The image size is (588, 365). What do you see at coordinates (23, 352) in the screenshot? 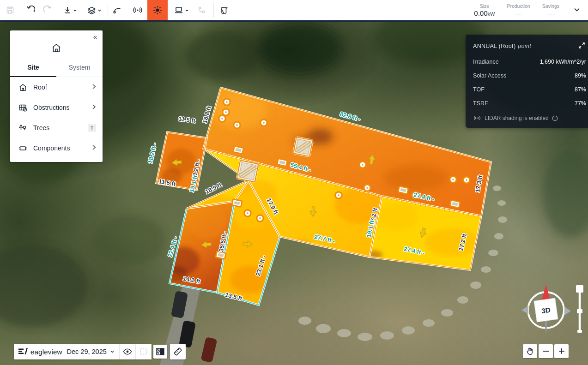
I see `eagleview-logo-icon` at bounding box center [23, 352].